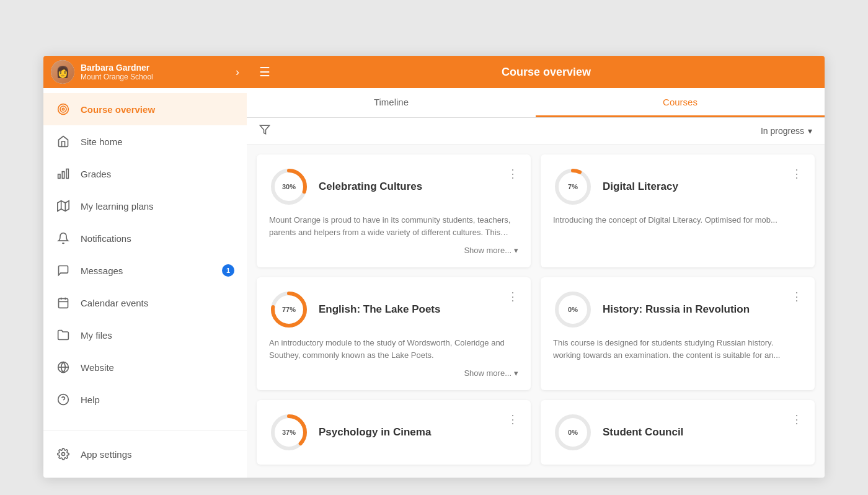 Image resolution: width=868 pixels, height=495 pixels. Describe the element at coordinates (573, 187) in the screenshot. I see `progress-ring-digital-literacy: 7%` at that location.